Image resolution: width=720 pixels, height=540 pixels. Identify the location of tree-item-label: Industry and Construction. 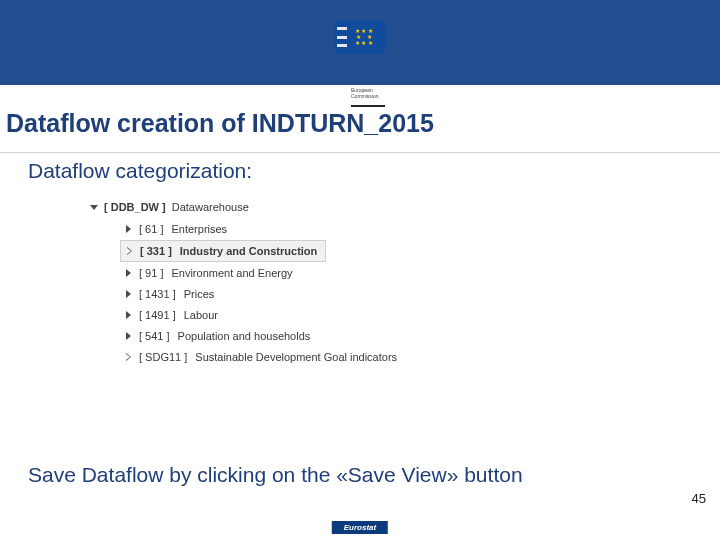
(249, 251).